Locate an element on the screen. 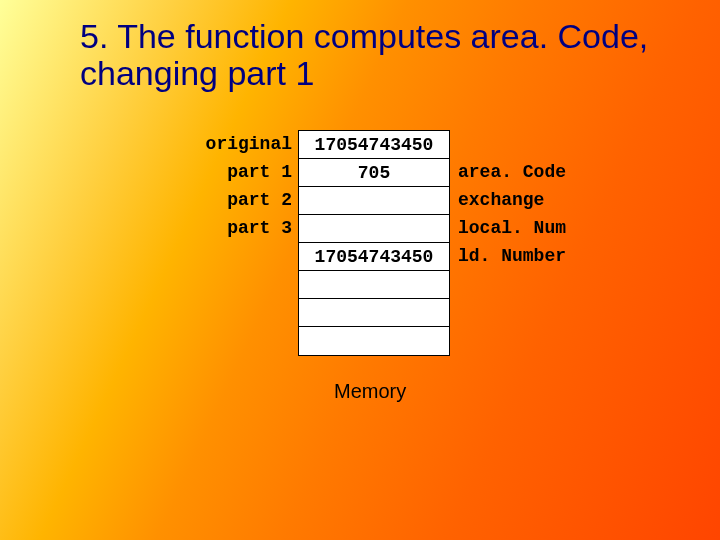  label-part1: part 1 is located at coordinates (237, 172).